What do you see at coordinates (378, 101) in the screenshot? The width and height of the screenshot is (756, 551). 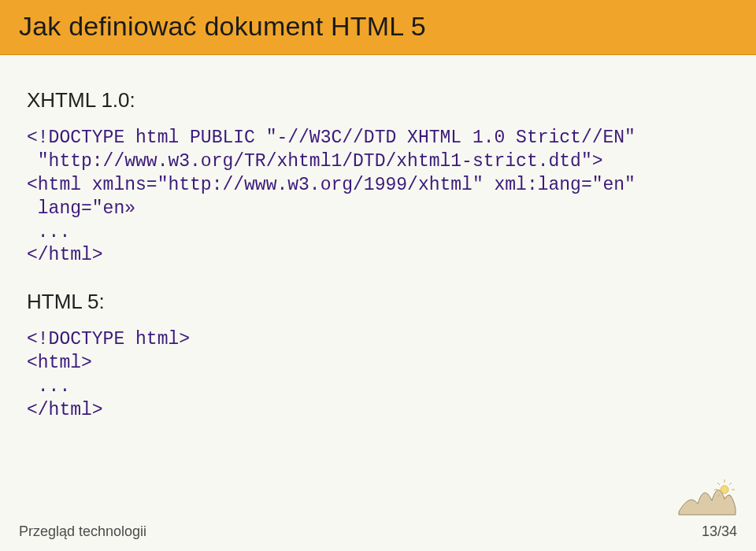 I see `xhtml-heading: XHTML 1.0:` at bounding box center [378, 101].